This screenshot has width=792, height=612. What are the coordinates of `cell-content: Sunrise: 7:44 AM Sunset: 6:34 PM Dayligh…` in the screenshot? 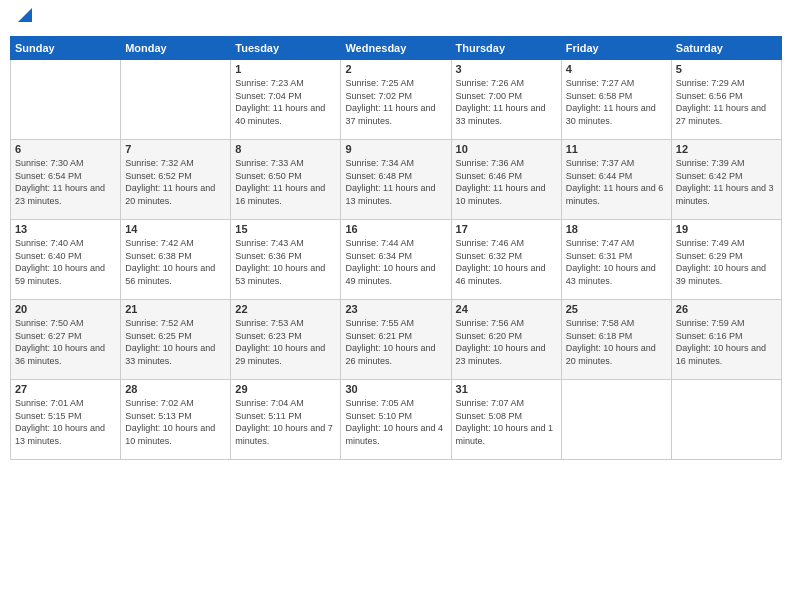 It's located at (396, 262).